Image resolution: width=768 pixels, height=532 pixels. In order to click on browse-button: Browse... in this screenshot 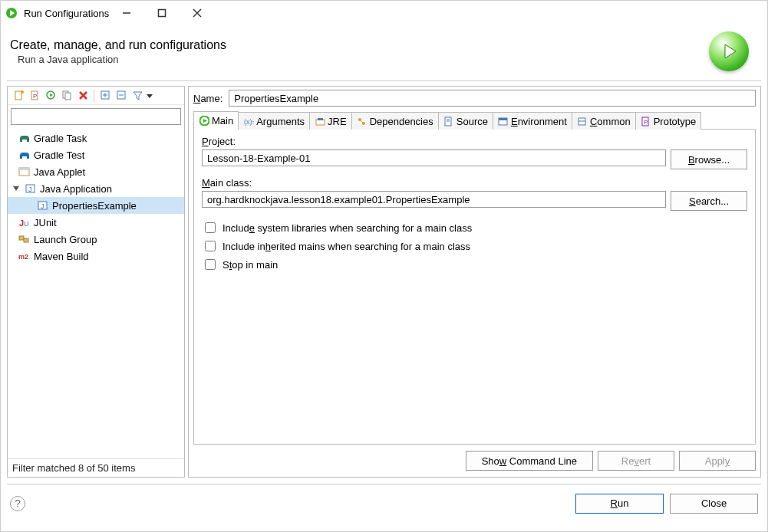, I will do `click(709, 159)`.